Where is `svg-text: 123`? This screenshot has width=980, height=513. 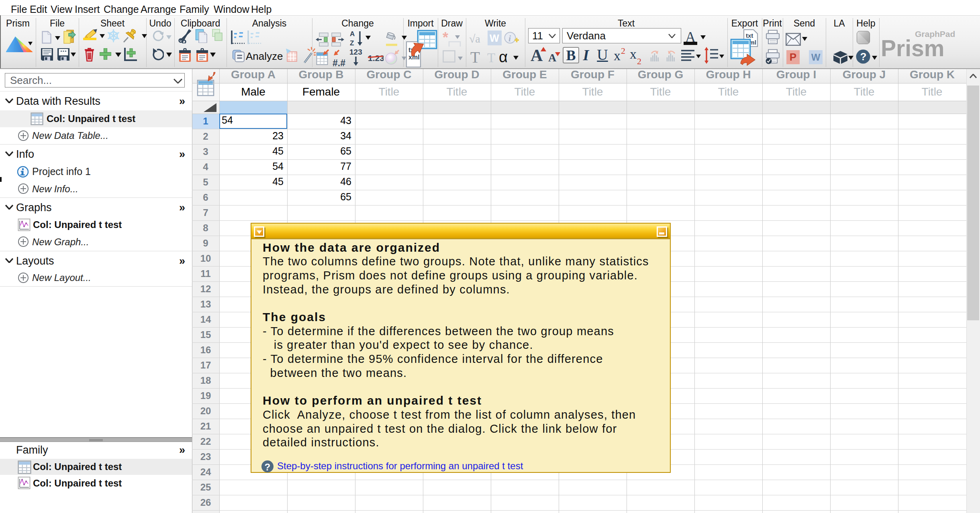 svg-text: 123 is located at coordinates (356, 52).